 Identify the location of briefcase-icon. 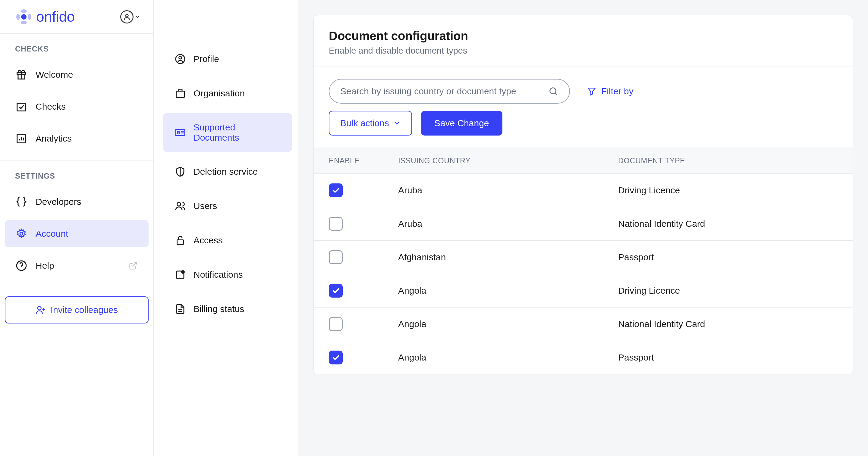
(180, 93).